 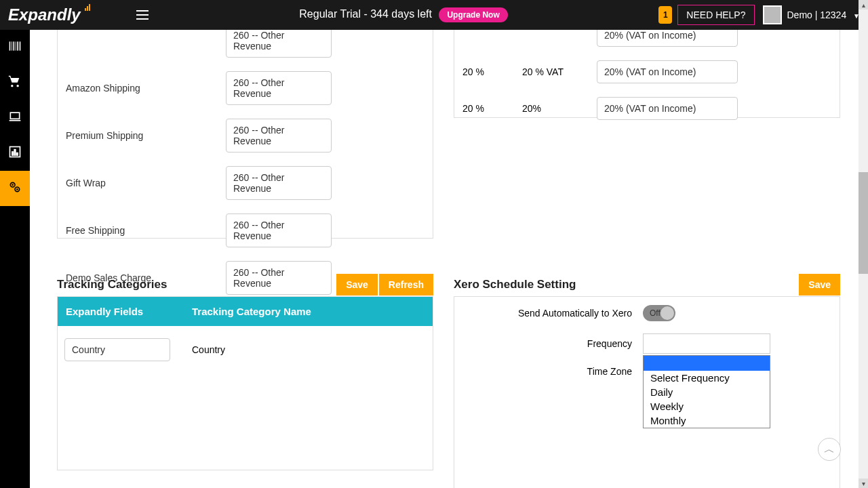 What do you see at coordinates (113, 285) in the screenshot?
I see `tracking-title: Tracking Categories` at bounding box center [113, 285].